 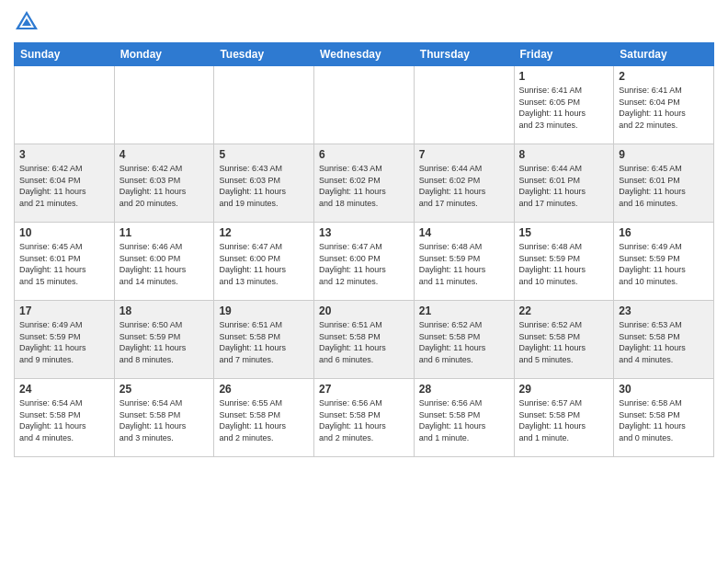 I want to click on day-cell: 30Sunrise: 6:58 AM Sunset: 5:58 PM Dayli…, so click(x=664, y=418).